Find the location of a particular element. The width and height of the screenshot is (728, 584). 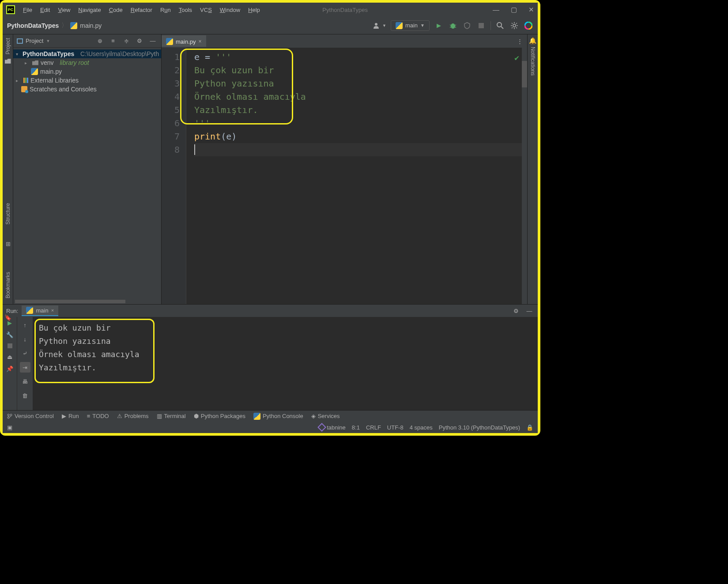

collapse-all-button: ≑ is located at coordinates (126, 41).